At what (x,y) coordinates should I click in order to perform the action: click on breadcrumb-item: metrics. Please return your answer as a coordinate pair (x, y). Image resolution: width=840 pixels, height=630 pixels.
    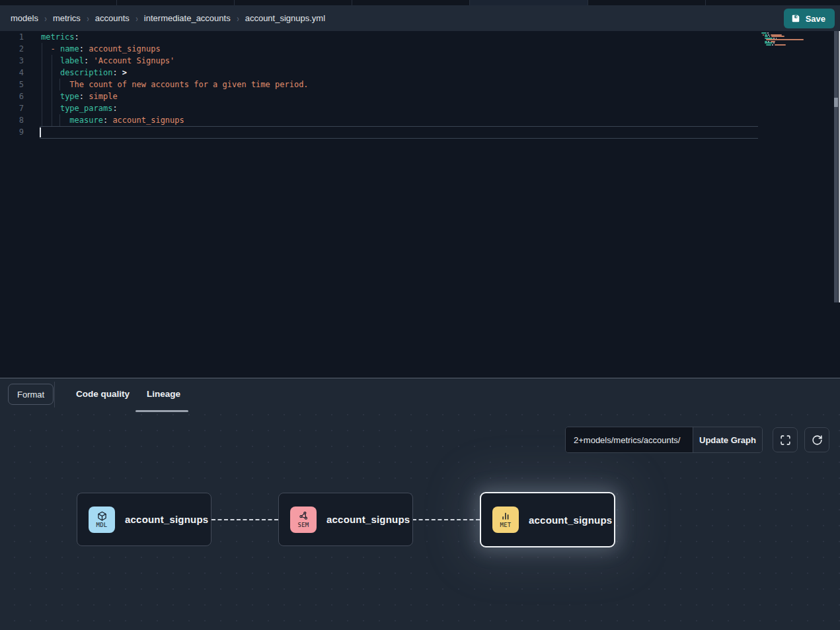
    Looking at the image, I should click on (67, 18).